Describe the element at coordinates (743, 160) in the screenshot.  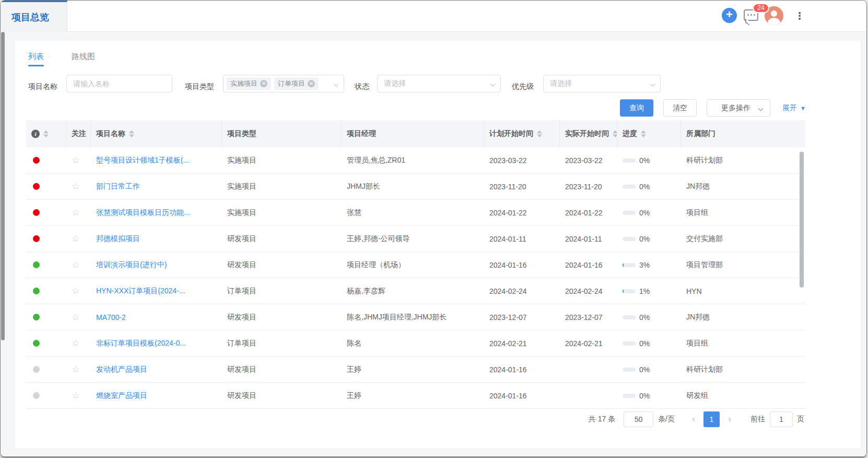
I see `department-cell: 科研计划部` at that location.